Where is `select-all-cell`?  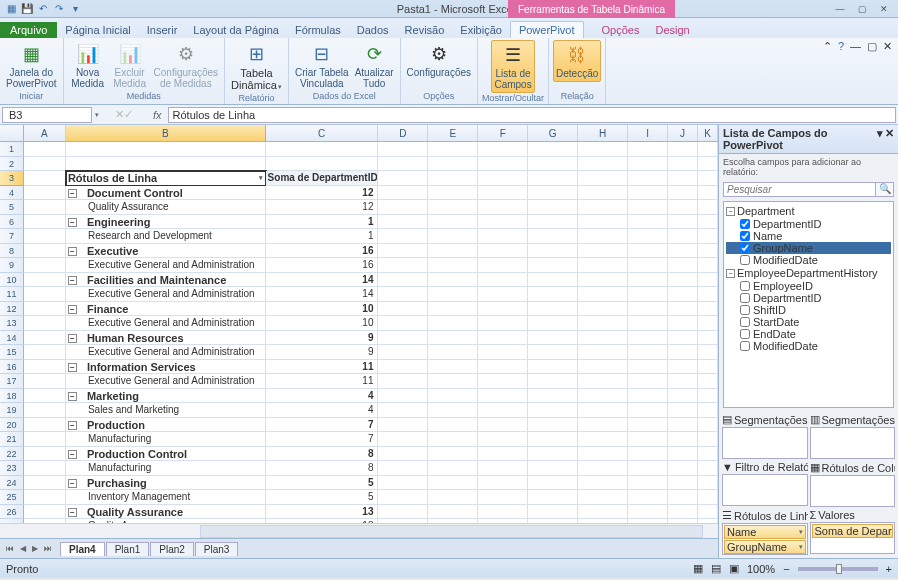 select-all-cell is located at coordinates (12, 133).